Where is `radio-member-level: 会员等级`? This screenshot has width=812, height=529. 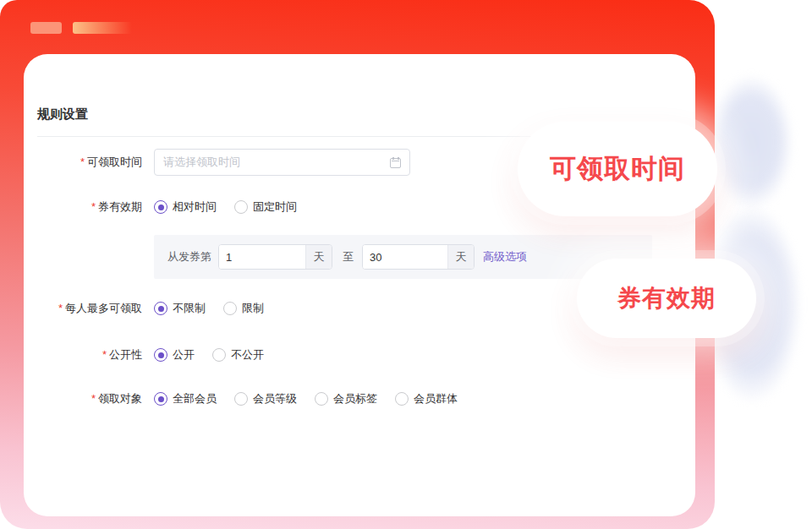 radio-member-level: 会员等级 is located at coordinates (266, 399).